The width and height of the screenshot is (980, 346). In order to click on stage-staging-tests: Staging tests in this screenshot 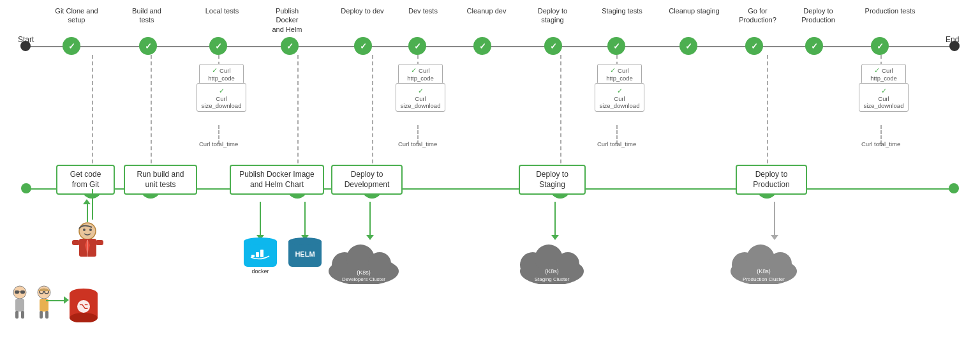, I will do `click(622, 11)`.